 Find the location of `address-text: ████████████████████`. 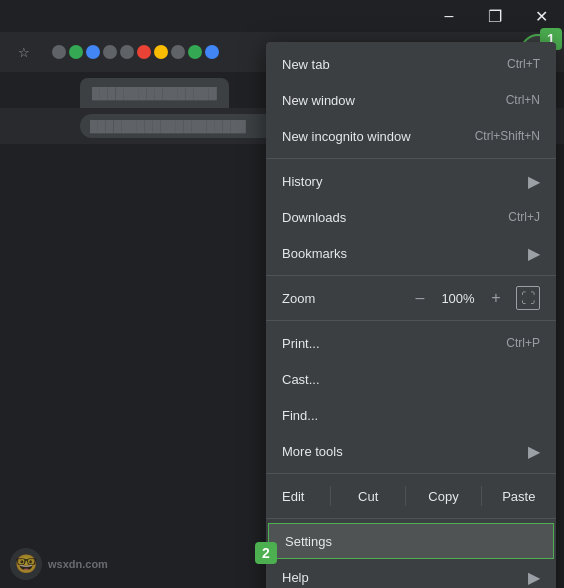

address-text: ████████████████████ is located at coordinates (168, 126).